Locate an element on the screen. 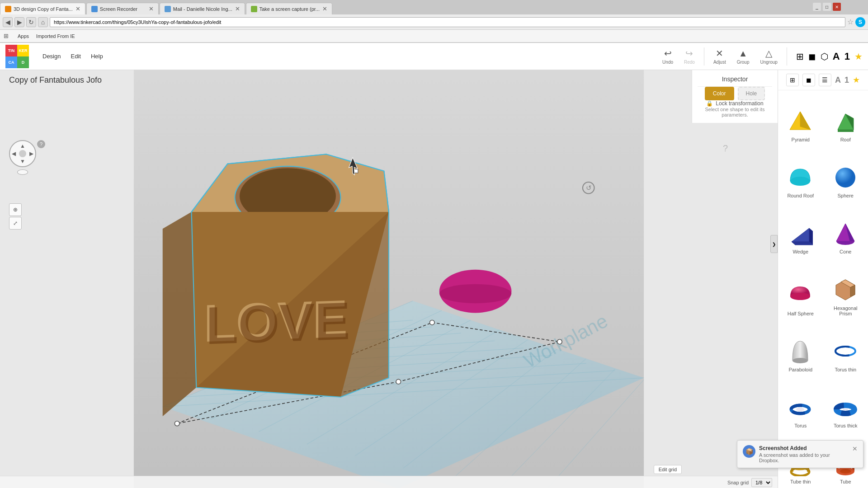 This screenshot has height=488, width=868. collapse-panel-button: ❯ is located at coordinates (774, 244).